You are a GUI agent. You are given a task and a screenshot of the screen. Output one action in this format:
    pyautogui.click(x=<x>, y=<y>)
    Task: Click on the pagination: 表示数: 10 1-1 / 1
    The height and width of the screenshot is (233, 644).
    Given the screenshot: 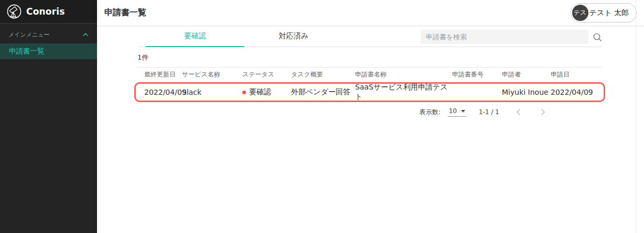 What is the action you would take?
    pyautogui.click(x=370, y=112)
    